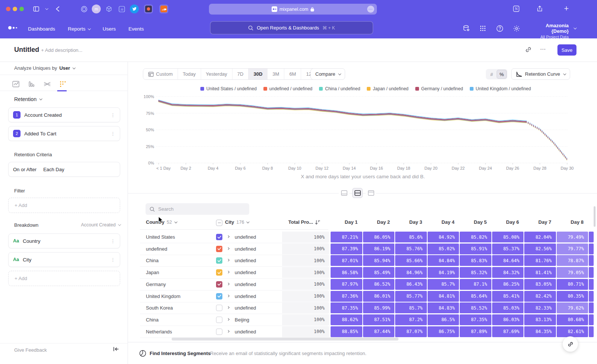 Image resolution: width=597 pixels, height=364 pixels. What do you see at coordinates (379, 260) in the screenshot?
I see `retention-cell: 85.94%` at bounding box center [379, 260].